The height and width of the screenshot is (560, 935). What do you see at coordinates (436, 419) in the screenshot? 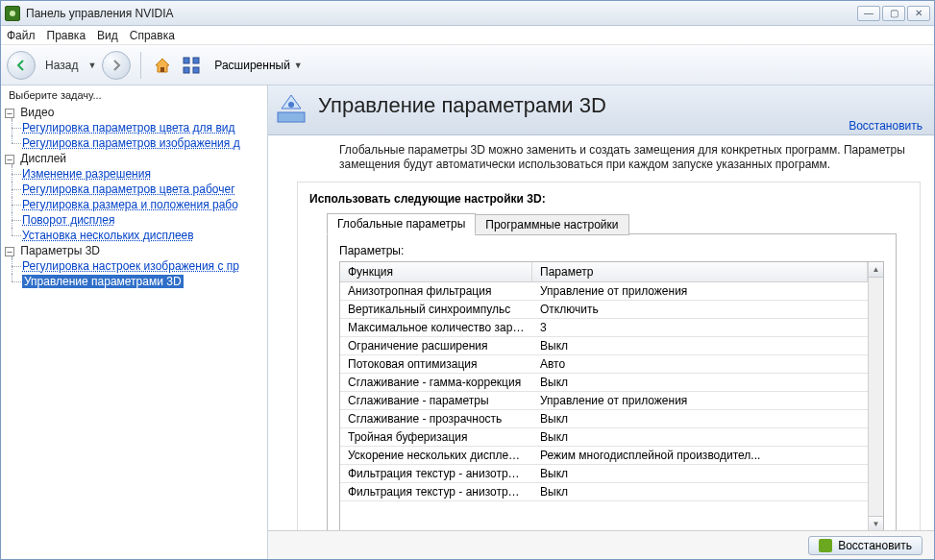
I see `table-cell-function: Сглаживание - прозрачность` at bounding box center [436, 419].